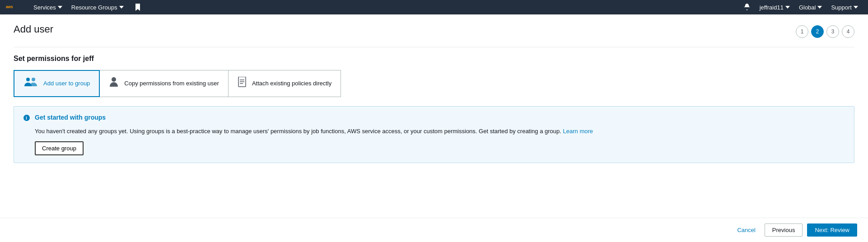 This screenshot has width=868, height=242. I want to click on users-icon, so click(31, 84).